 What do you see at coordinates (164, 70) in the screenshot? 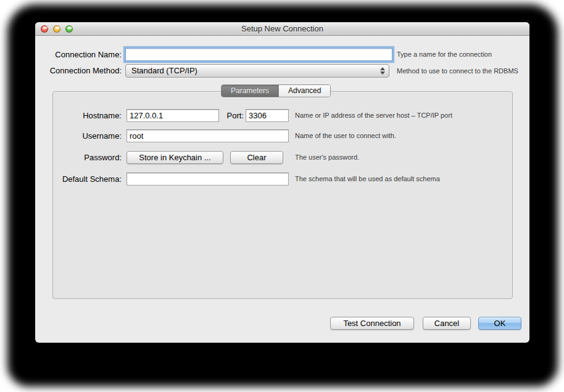
I see `connection-method-value: Standard (TCP/IP)` at bounding box center [164, 70].